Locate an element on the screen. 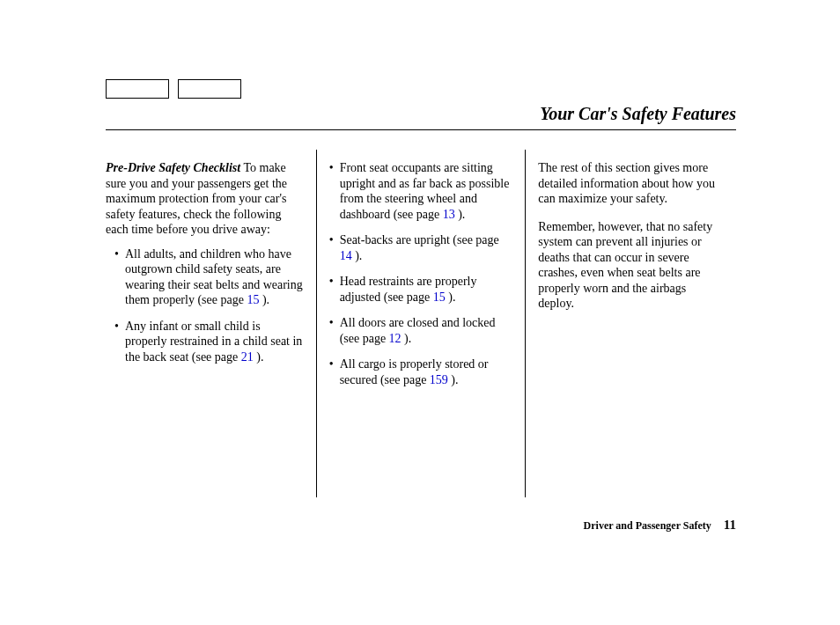 The width and height of the screenshot is (840, 625). checklist-col2: Front seat occupants are sitting upright… is located at coordinates (421, 274).